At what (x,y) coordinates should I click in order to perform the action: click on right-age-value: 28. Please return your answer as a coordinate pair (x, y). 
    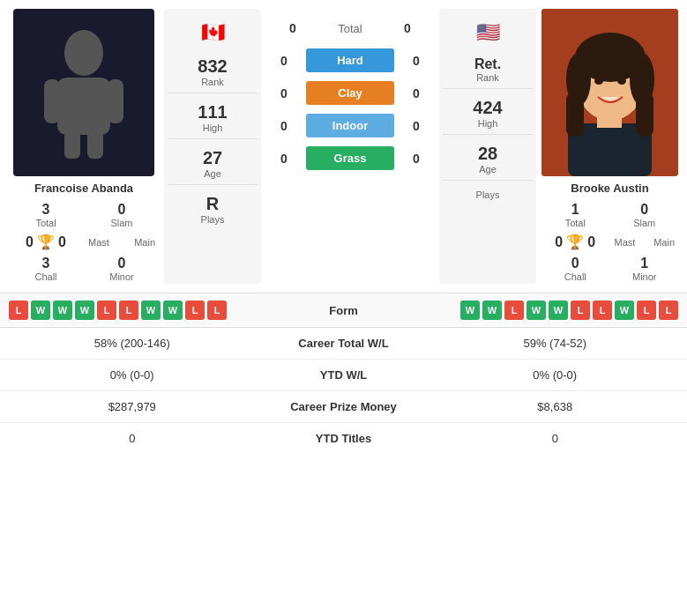
    Looking at the image, I should click on (488, 153).